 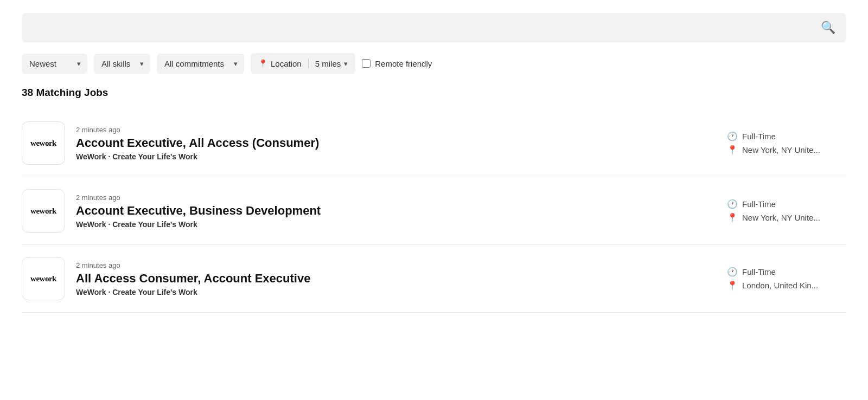 What do you see at coordinates (308, 63) in the screenshot?
I see `location-divider` at bounding box center [308, 63].